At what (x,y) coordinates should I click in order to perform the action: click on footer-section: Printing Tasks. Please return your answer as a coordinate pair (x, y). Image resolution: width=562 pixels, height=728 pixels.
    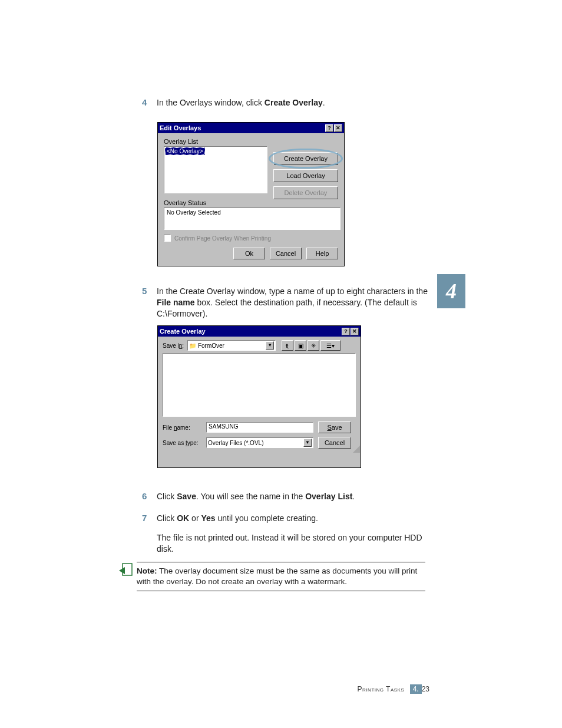
    Looking at the image, I should click on (381, 689).